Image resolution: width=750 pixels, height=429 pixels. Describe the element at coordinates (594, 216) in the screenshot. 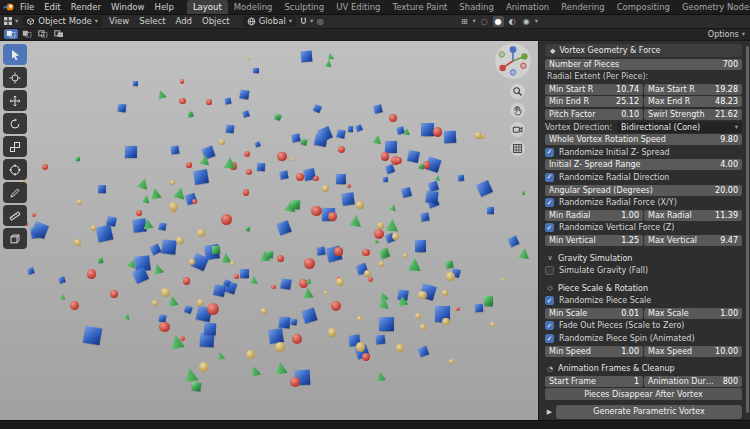

I see `slider-field: Min Radial1.00` at that location.